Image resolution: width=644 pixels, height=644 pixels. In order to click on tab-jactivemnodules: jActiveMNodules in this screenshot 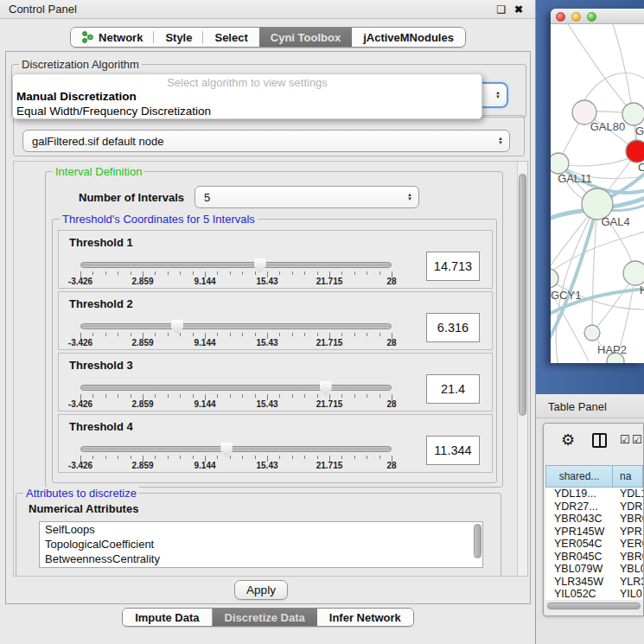, I will do `click(408, 37)`.